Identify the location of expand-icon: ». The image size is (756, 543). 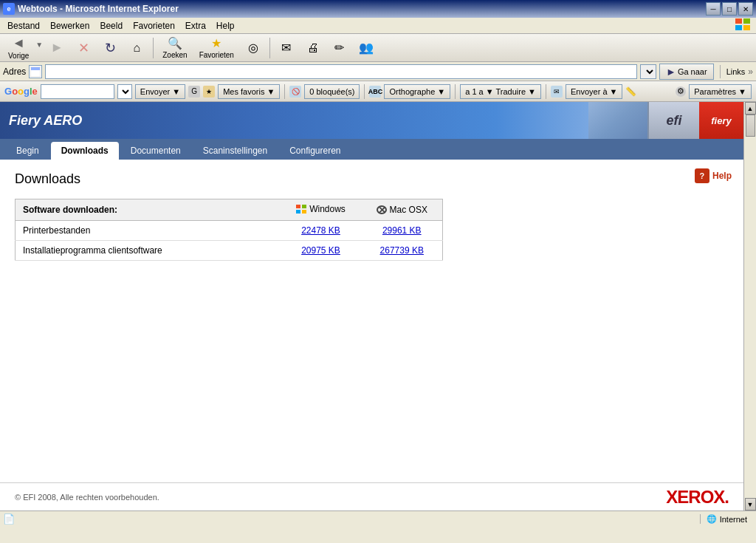
(750, 72).